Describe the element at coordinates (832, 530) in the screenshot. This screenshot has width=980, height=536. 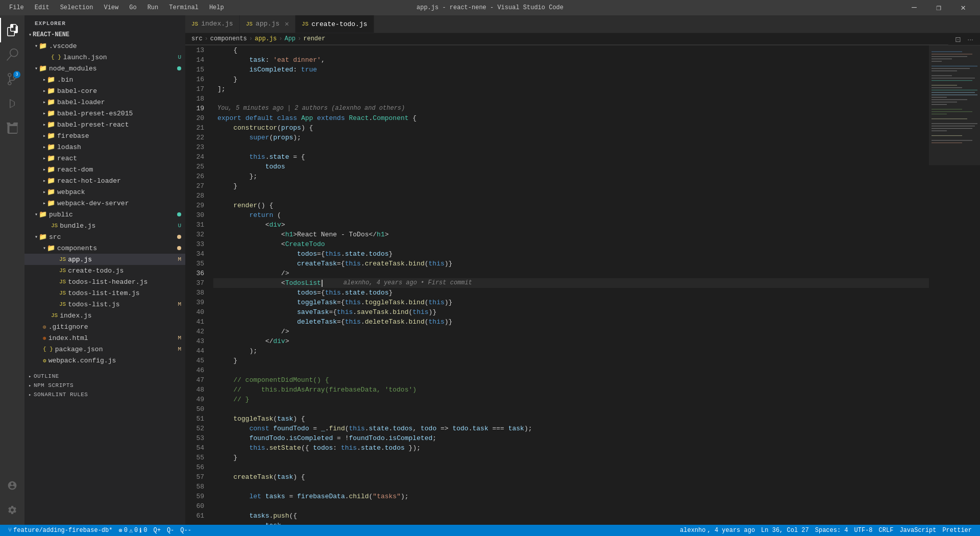
I see `spaces-status: Spaces: 4` at that location.